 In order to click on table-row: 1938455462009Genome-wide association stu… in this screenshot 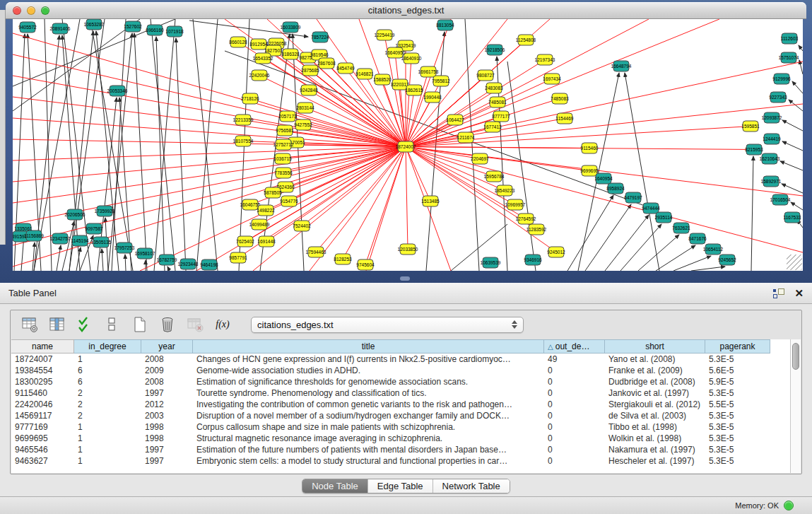, I will do `click(401, 370)`.